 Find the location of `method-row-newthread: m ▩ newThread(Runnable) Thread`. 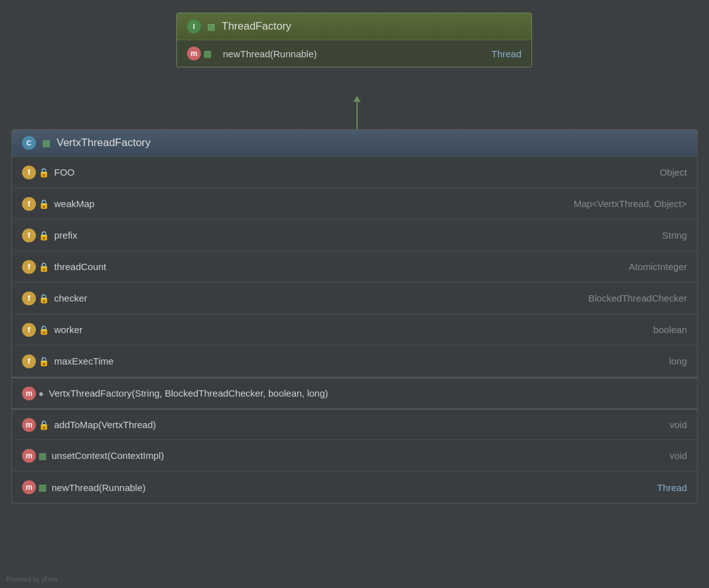

method-row-newthread: m ▩ newThread(Runnable) Thread is located at coordinates (354, 487).